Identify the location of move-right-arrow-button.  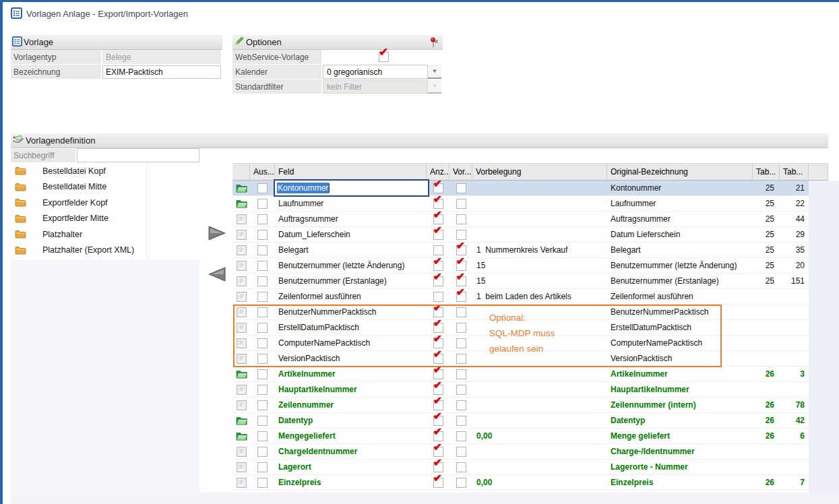
(217, 233).